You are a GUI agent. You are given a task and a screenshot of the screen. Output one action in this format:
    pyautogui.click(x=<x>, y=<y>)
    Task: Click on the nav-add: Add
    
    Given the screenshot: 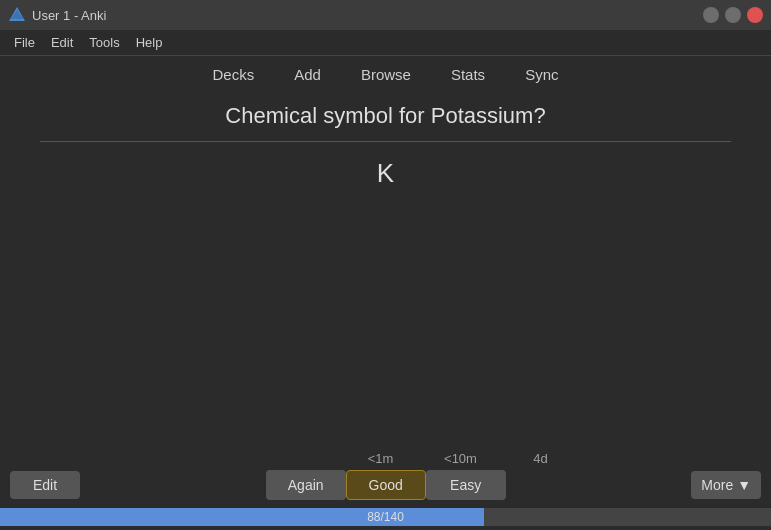 What is the action you would take?
    pyautogui.click(x=308, y=74)
    